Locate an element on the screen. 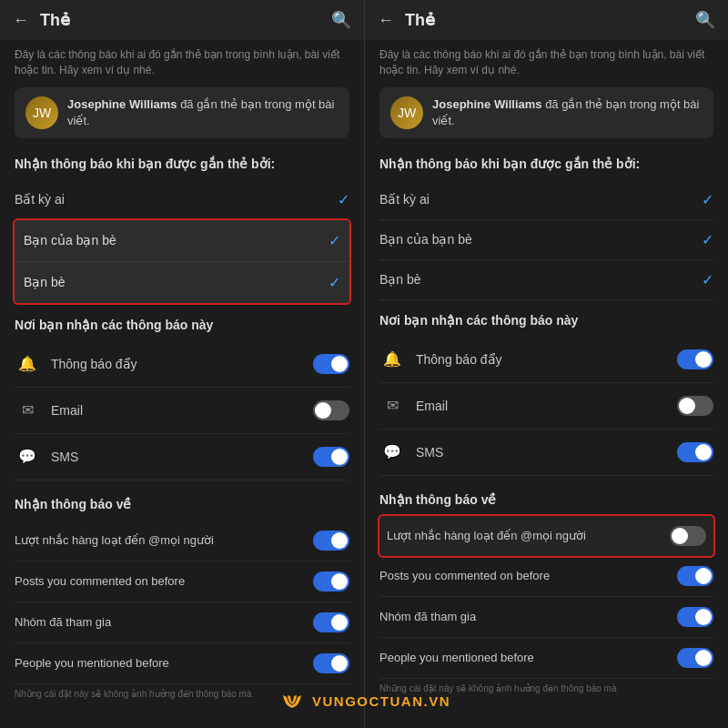 This screenshot has height=728, width=728. right-section-about: Nhận thông báo về is located at coordinates (546, 501).